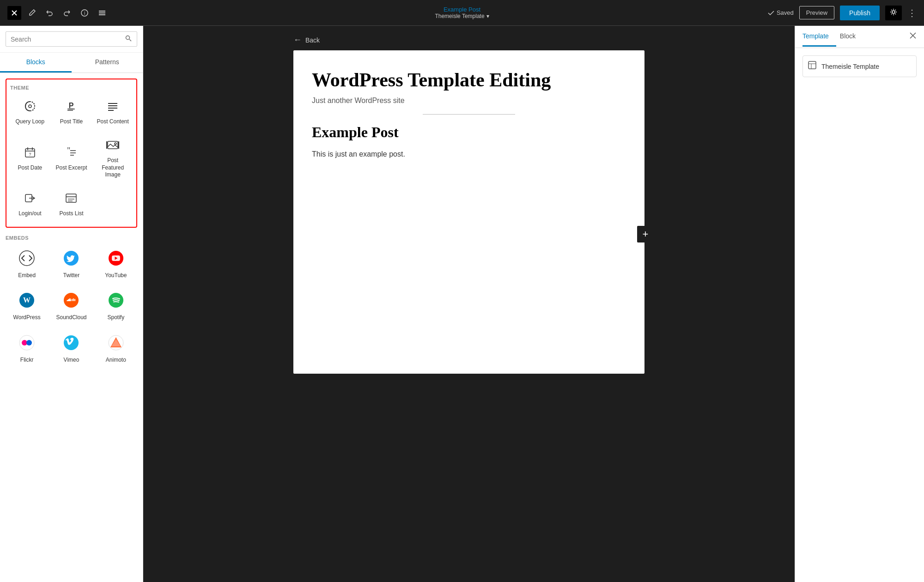 This screenshot has height=582, width=924. What do you see at coordinates (71, 88) in the screenshot?
I see `theme-section-label: THEME` at bounding box center [71, 88].